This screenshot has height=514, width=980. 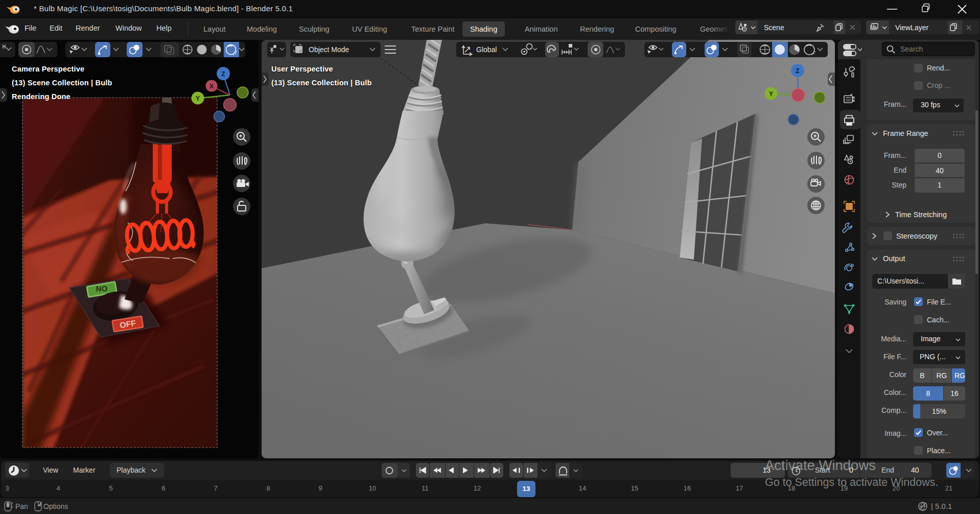 I want to click on svg-text: | 5.0.1, so click(x=941, y=506).